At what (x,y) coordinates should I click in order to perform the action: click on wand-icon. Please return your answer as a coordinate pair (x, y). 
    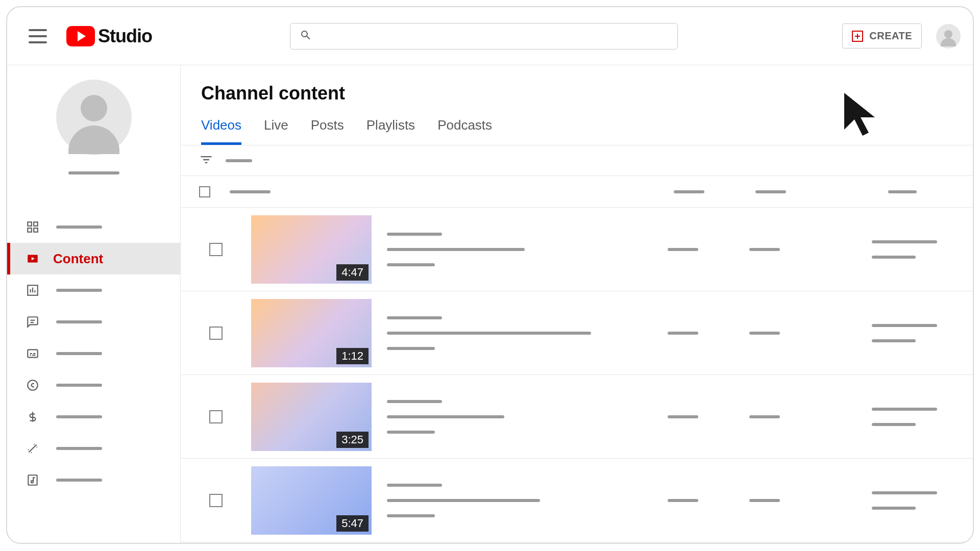
    Looking at the image, I should click on (33, 448).